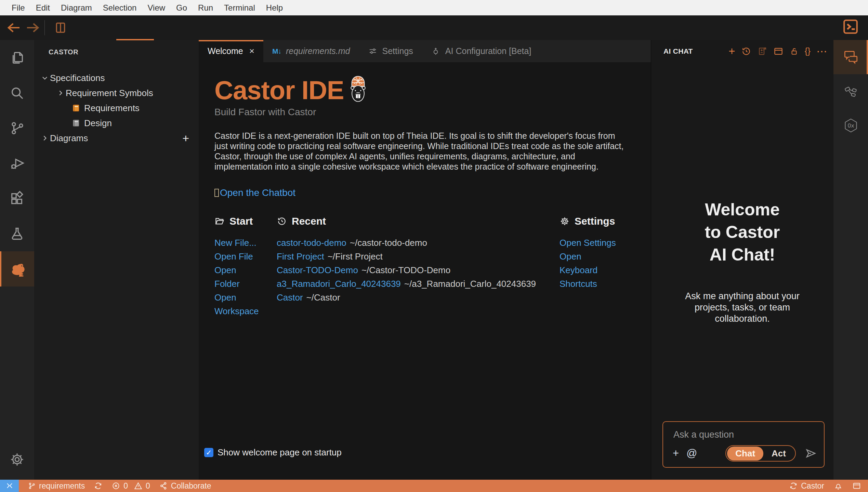 The image size is (868, 492). What do you see at coordinates (742, 435) in the screenshot?
I see `question-input` at bounding box center [742, 435].